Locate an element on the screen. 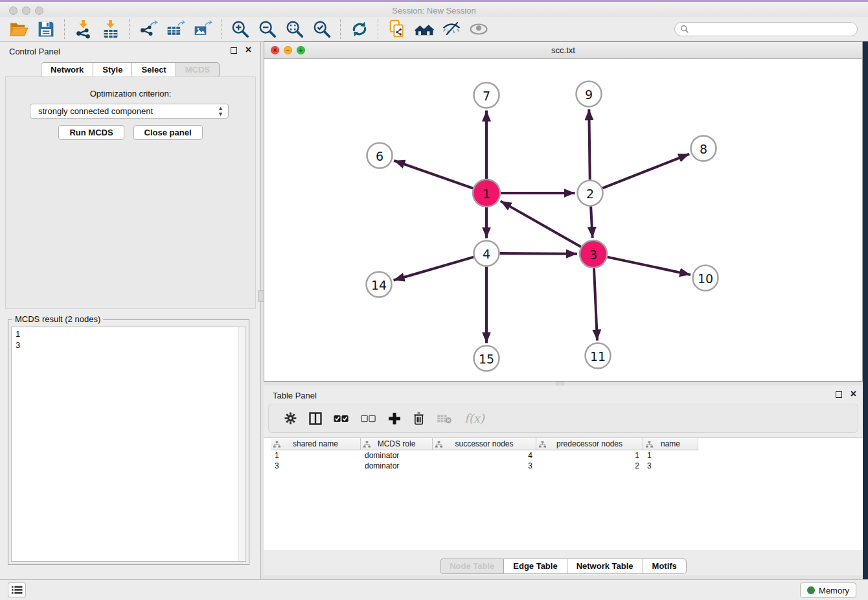 The height and width of the screenshot is (600, 868). toolbar-separator is located at coordinates (65, 29).